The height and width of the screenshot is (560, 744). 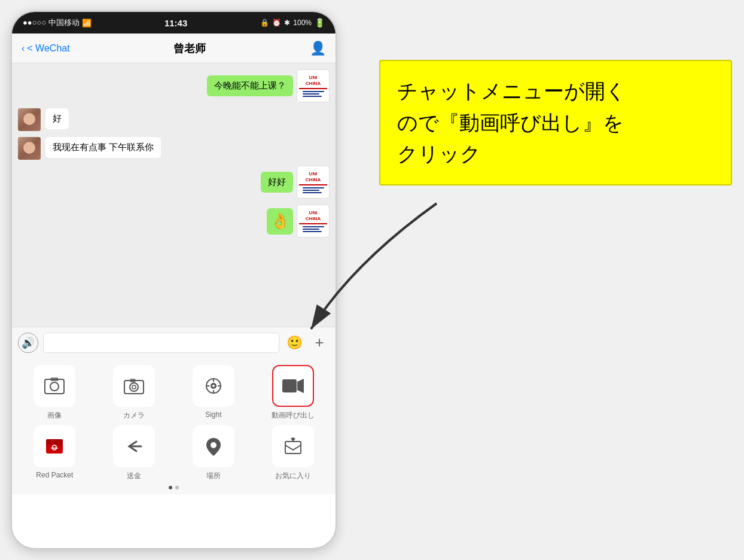 What do you see at coordinates (134, 454) in the screenshot?
I see `action-item-transfer: 送金` at bounding box center [134, 454].